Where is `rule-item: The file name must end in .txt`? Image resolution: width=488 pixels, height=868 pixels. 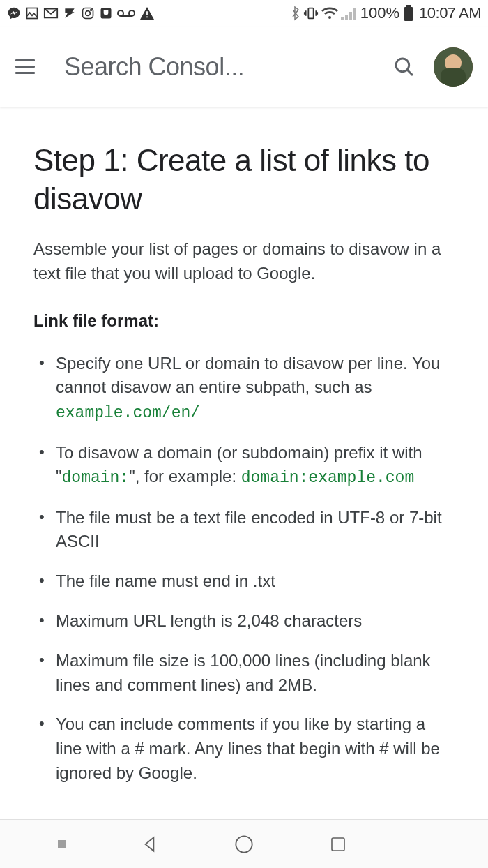 rule-item: The file name must end in .txt is located at coordinates (245, 582).